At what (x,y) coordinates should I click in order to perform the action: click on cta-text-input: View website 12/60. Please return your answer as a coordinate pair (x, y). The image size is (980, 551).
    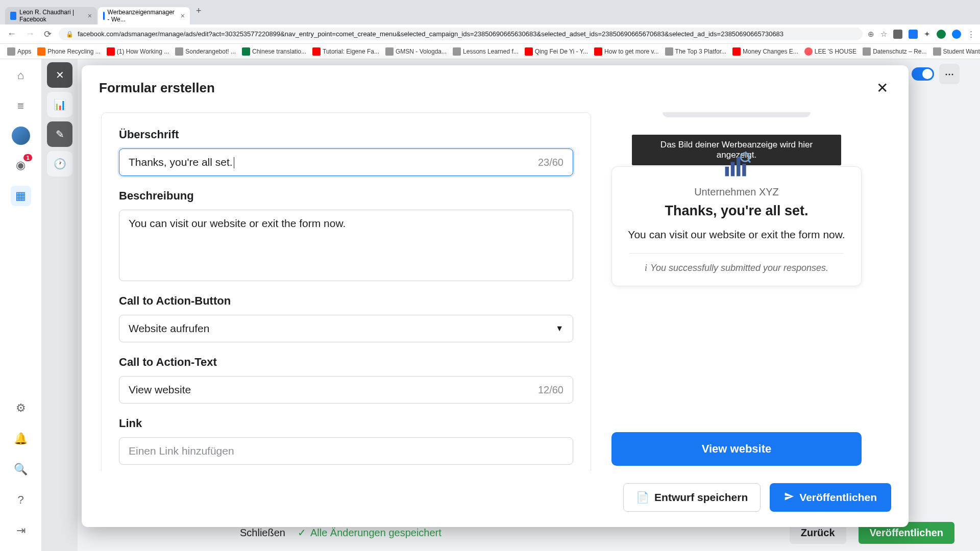
    Looking at the image, I should click on (346, 390).